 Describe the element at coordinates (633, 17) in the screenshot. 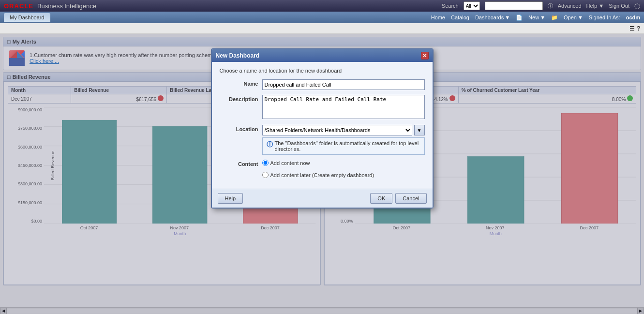

I see `user-label: ocdm` at that location.